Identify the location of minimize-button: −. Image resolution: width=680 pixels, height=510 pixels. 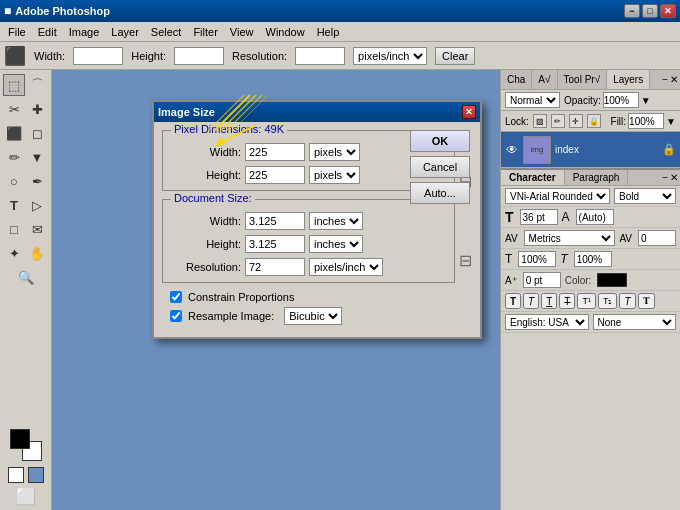
(632, 11).